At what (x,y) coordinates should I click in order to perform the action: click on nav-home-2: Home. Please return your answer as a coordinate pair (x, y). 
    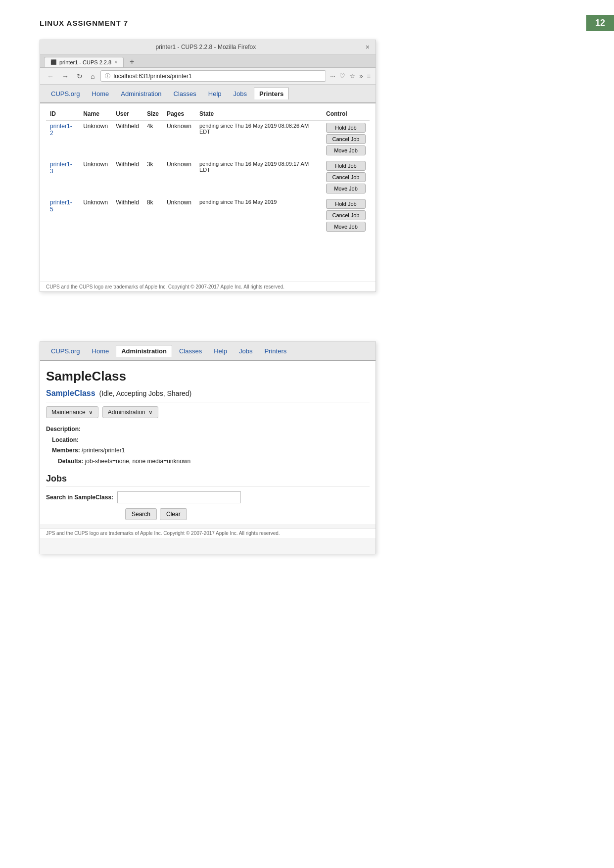
    Looking at the image, I should click on (101, 351).